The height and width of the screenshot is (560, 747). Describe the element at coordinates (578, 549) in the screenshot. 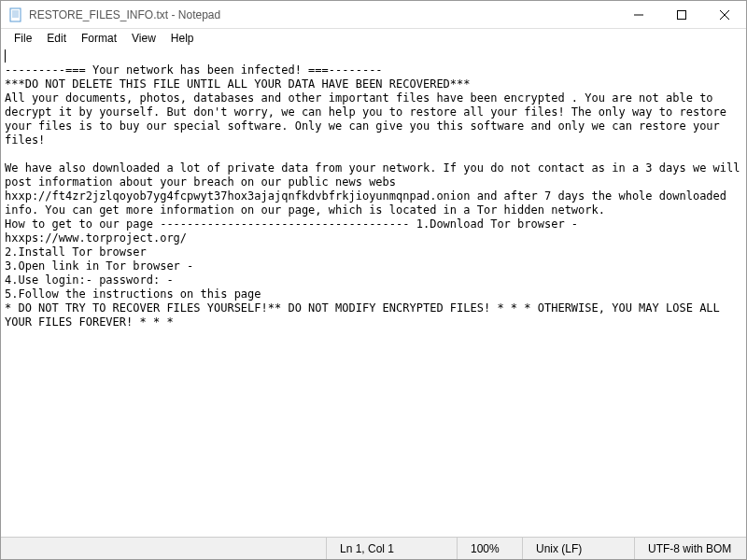

I see `status-line-ending: Unix (LF)` at that location.